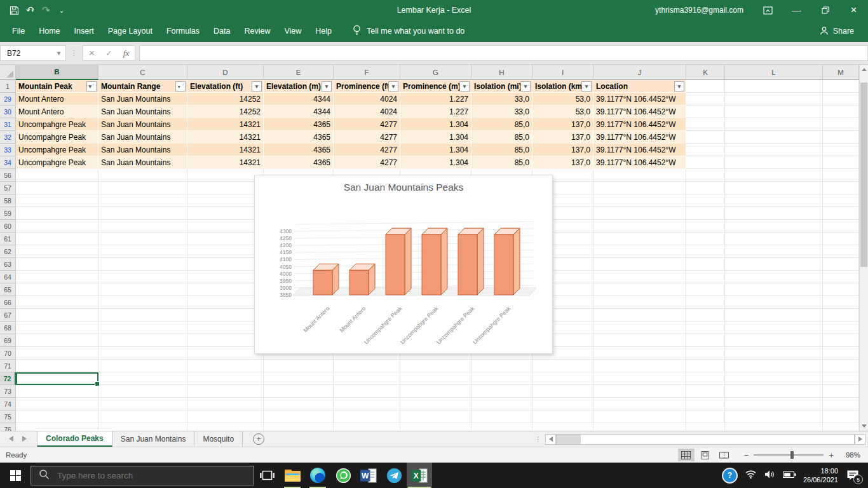 This screenshot has height=488, width=868. Describe the element at coordinates (57, 366) in the screenshot. I see `cell-B71` at that location.